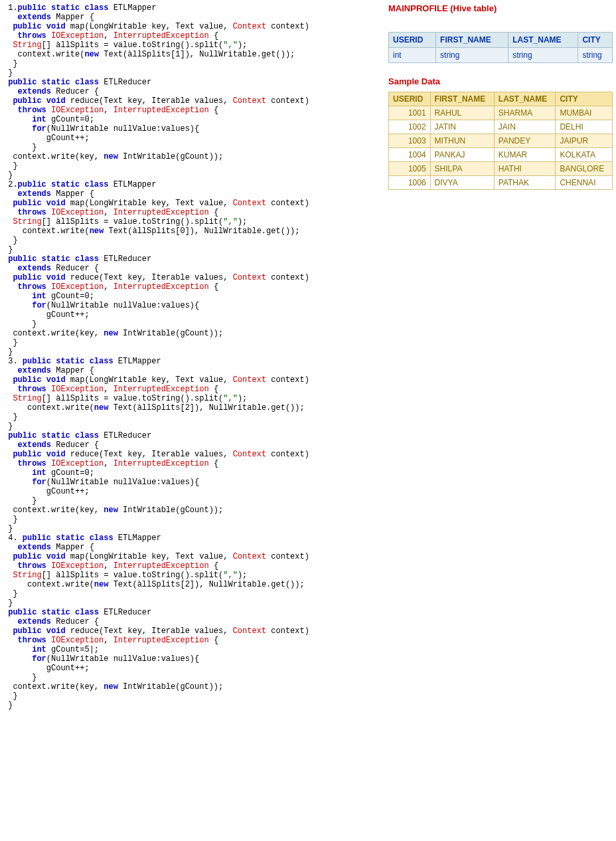 The height and width of the screenshot is (841, 616). Describe the element at coordinates (193, 185) in the screenshot. I see `code-line: 2.public static class ETLMapper` at that location.